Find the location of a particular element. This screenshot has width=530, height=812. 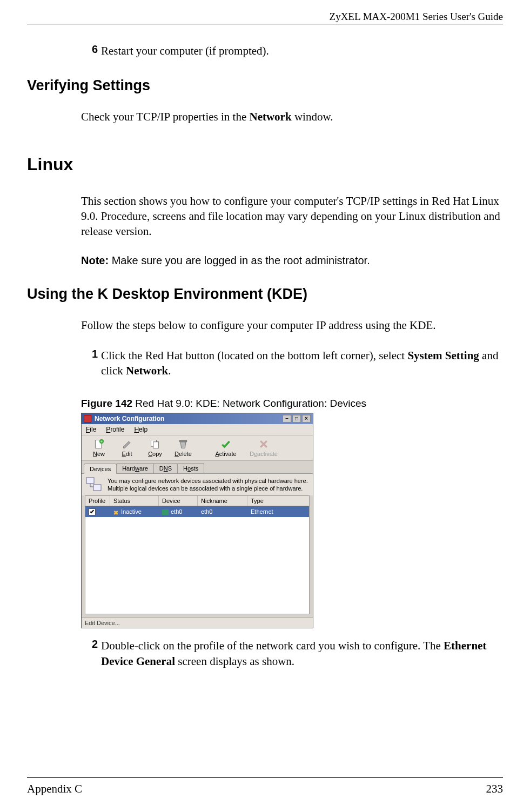

col-device: Device is located at coordinates (178, 501).